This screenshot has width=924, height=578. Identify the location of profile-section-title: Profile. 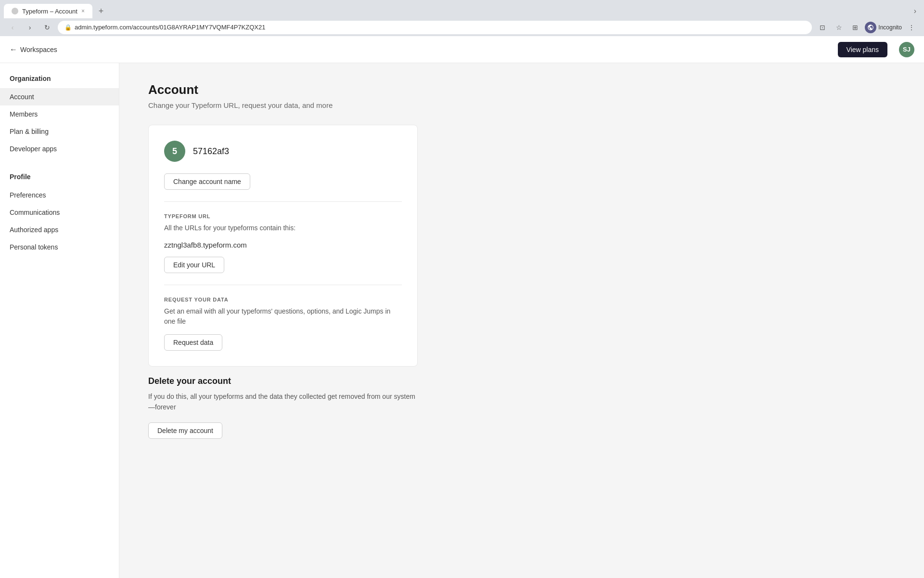
(60, 178).